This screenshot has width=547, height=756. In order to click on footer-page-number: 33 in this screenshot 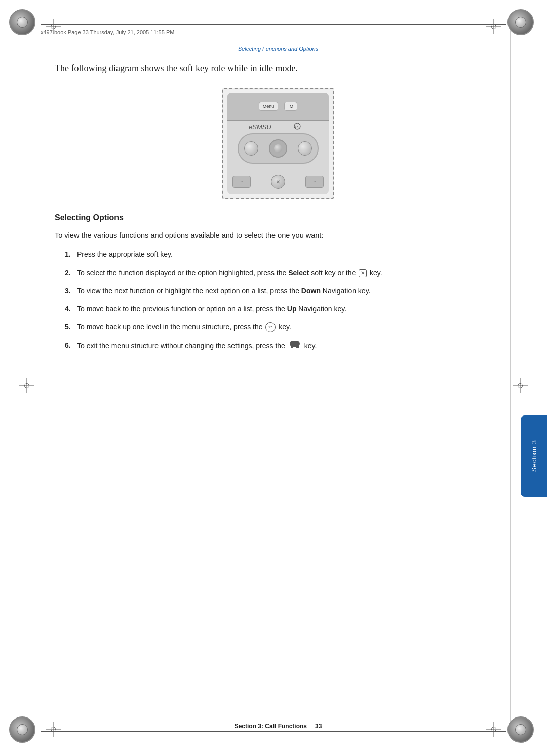, I will do `click(318, 726)`.